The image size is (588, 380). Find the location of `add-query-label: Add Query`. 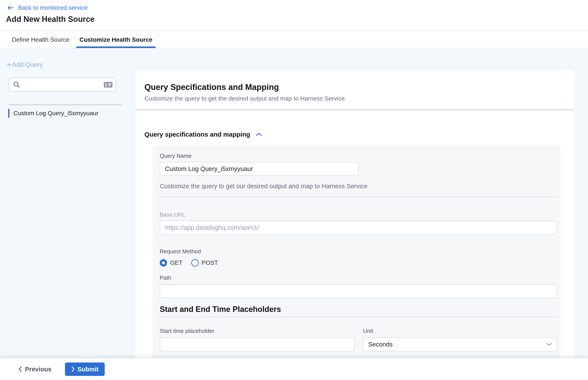

add-query-label: Add Query is located at coordinates (27, 65).